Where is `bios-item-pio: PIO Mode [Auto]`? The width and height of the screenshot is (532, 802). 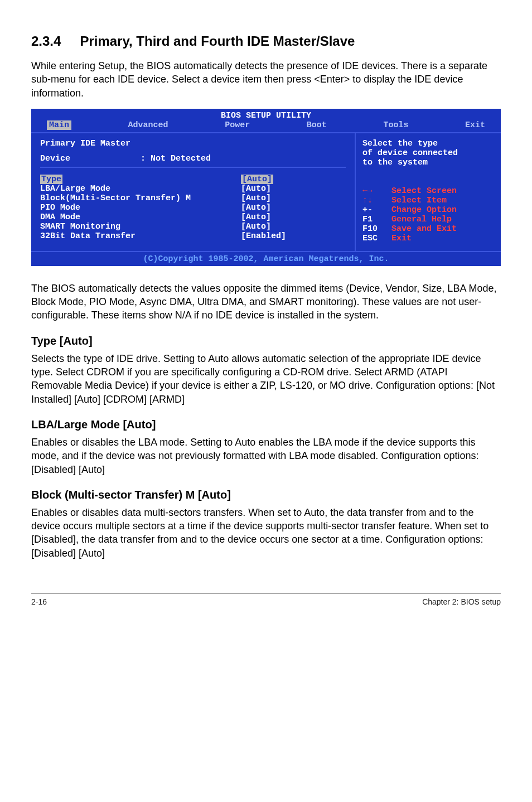
bios-item-pio: PIO Mode [Auto] is located at coordinates (193, 207).